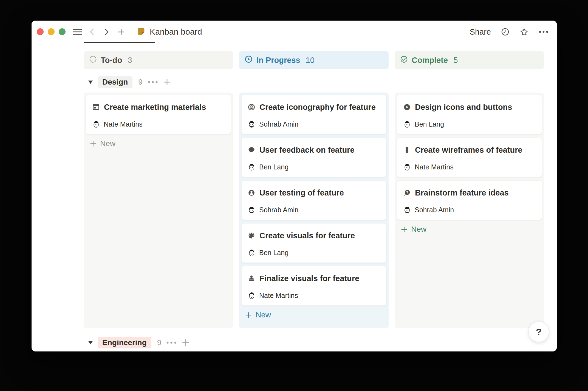 This screenshot has width=588, height=391. What do you see at coordinates (544, 32) in the screenshot?
I see `more-icon` at bounding box center [544, 32].